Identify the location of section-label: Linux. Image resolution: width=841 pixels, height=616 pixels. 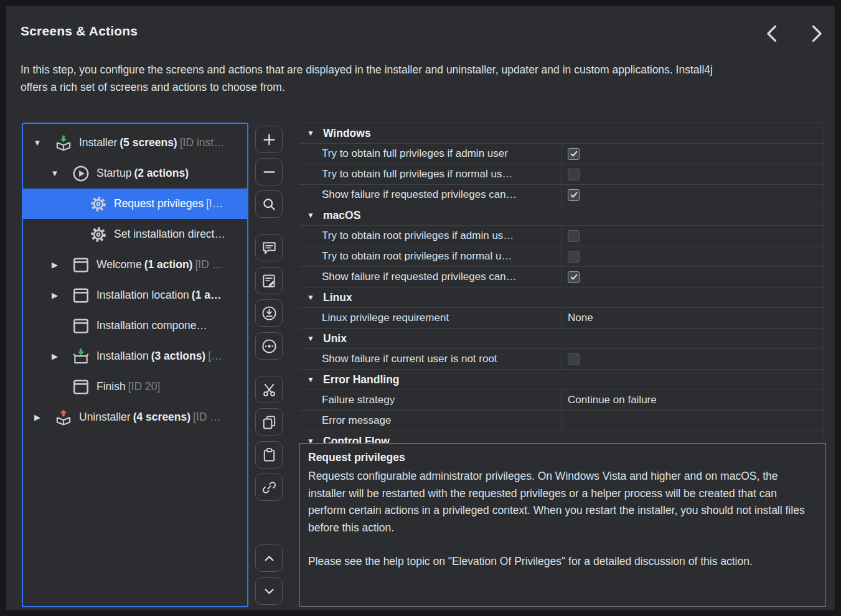
(337, 297).